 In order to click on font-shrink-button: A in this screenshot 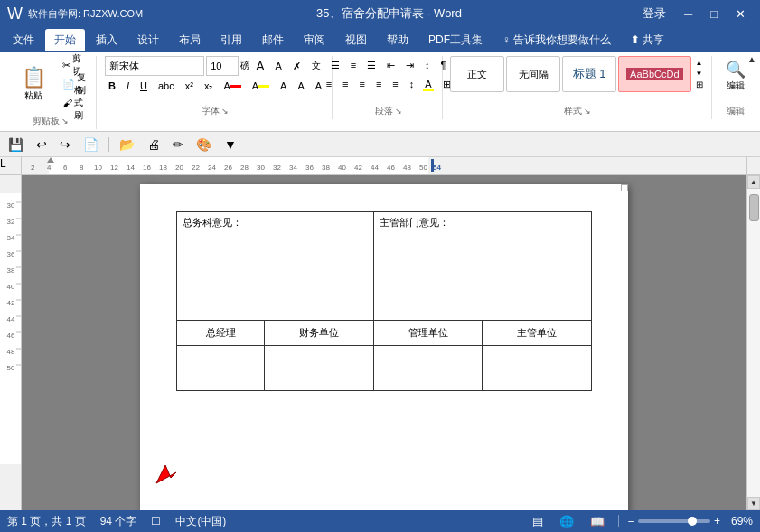, I will do `click(278, 66)`.